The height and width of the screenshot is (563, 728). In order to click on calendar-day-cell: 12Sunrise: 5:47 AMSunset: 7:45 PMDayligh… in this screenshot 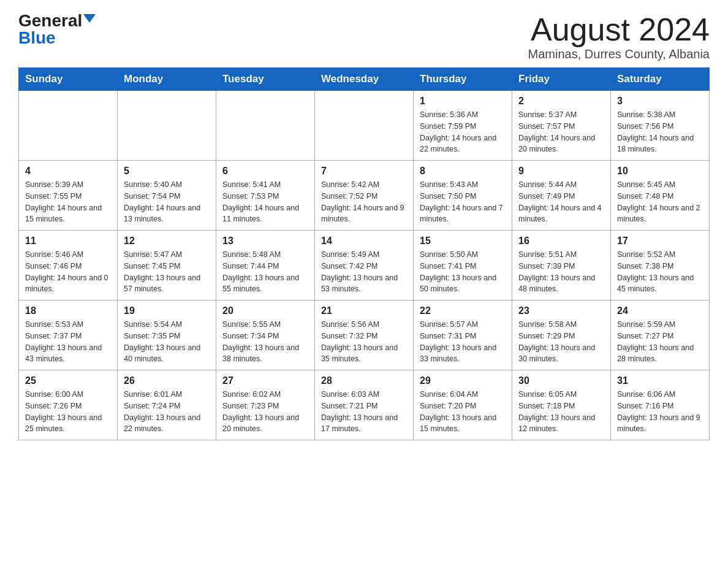, I will do `click(167, 266)`.